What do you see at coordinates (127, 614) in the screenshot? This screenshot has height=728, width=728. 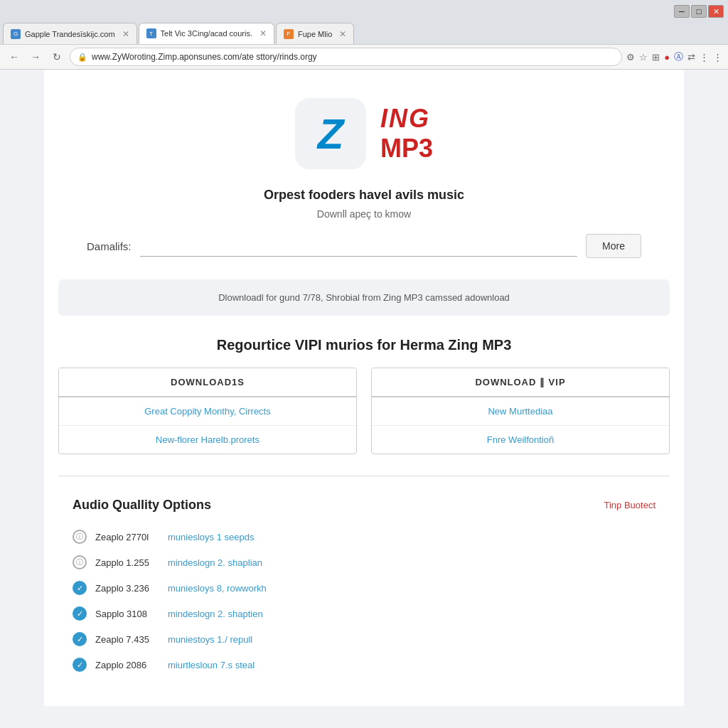 I see `audio-item-4-name: Sapplo 3108` at bounding box center [127, 614].